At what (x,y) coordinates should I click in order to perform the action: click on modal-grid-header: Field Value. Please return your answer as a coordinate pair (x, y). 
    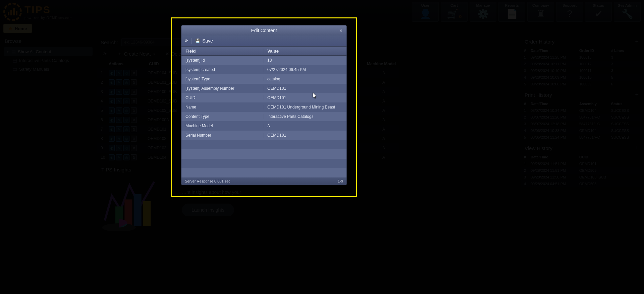
    Looking at the image, I should click on (264, 51).